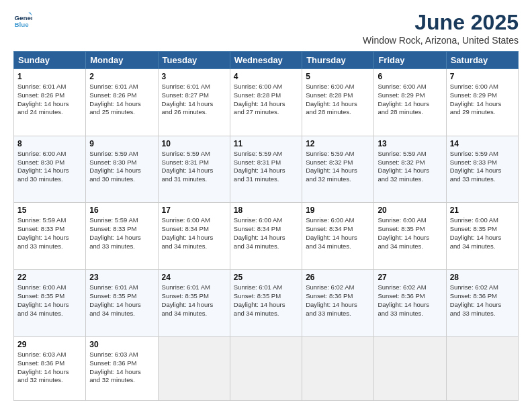 Image resolution: width=532 pixels, height=411 pixels. Describe the element at coordinates (122, 163) in the screenshot. I see `cell-line: Sunset: 8:30 PM` at that location.